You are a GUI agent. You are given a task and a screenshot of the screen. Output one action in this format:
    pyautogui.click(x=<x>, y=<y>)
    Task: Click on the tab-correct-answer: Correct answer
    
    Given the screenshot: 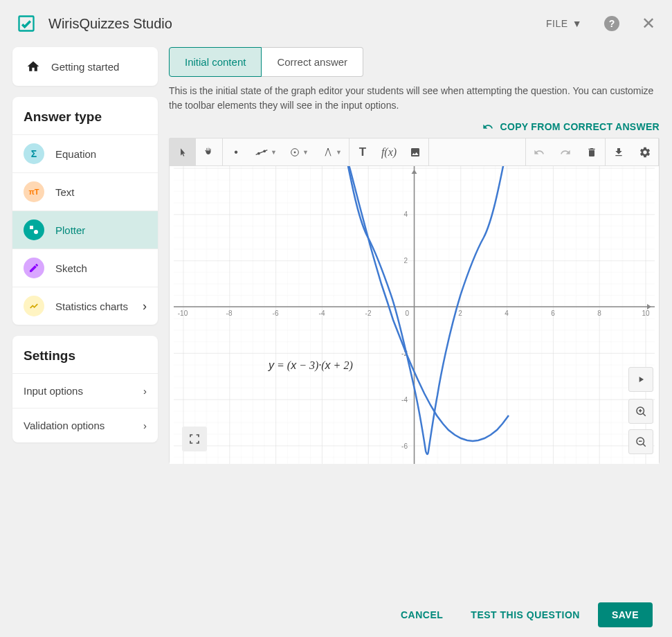 What is the action you would take?
    pyautogui.click(x=313, y=62)
    